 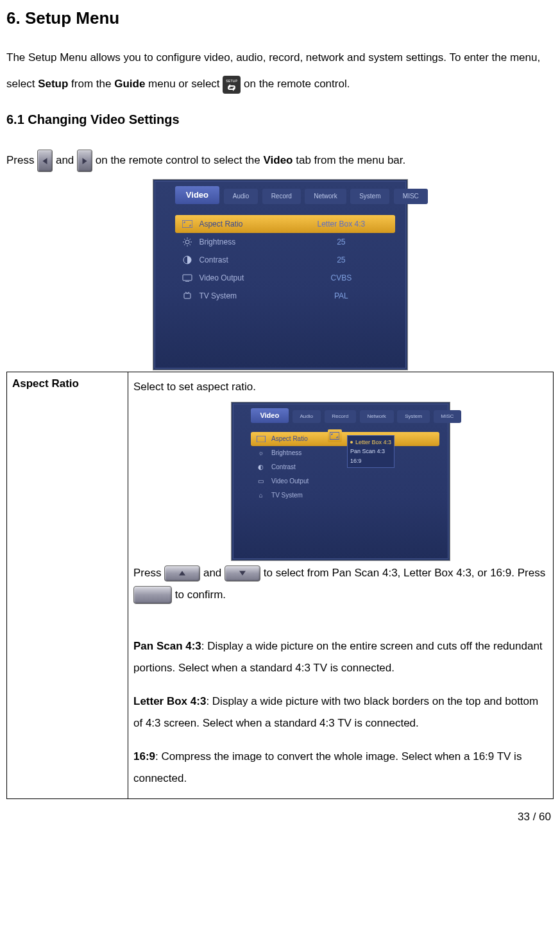 I want to click on aspect-ratio-screenshot: Video Audio Record Network System MISC A…, so click(x=341, y=481).